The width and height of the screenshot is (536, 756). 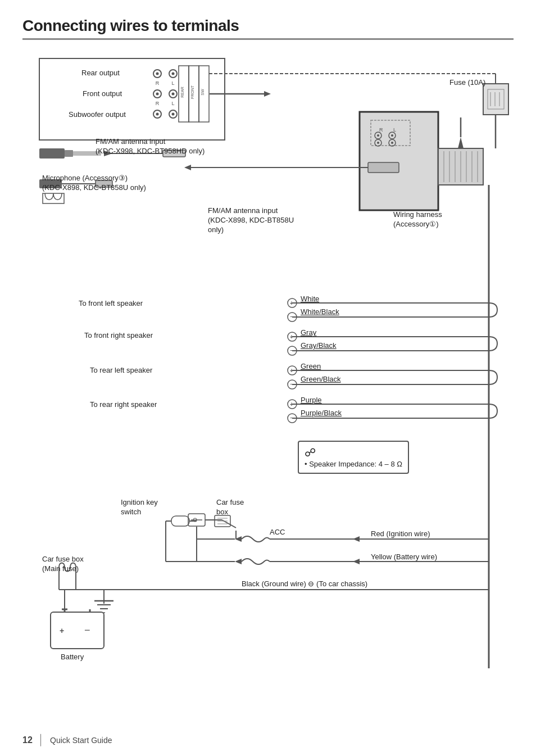 I want to click on fuse-label: Fuse (10A), so click(x=467, y=83).